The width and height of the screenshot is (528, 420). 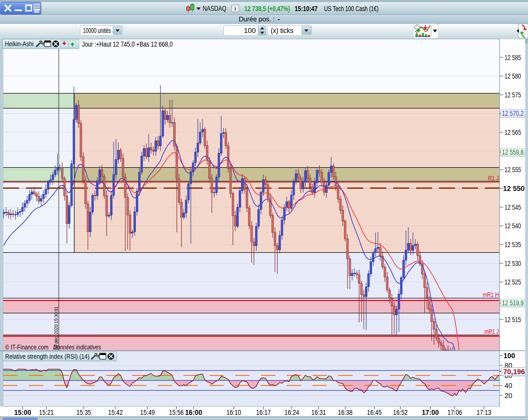 I want to click on svg-text: 15:10:47, so click(x=306, y=9).